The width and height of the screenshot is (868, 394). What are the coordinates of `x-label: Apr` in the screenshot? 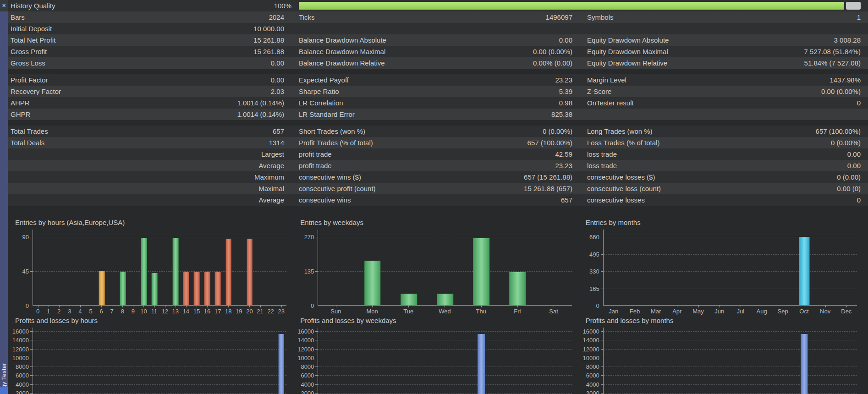 It's located at (677, 312).